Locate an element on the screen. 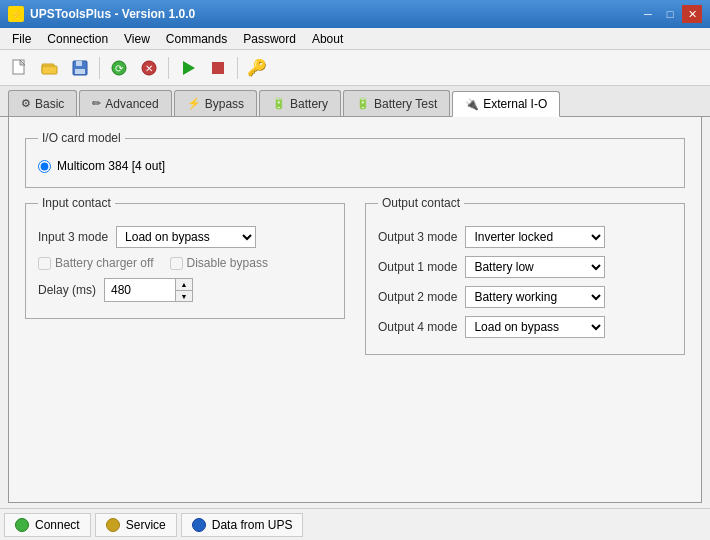 This screenshot has width=710, height=540. service-status: Service is located at coordinates (136, 525).